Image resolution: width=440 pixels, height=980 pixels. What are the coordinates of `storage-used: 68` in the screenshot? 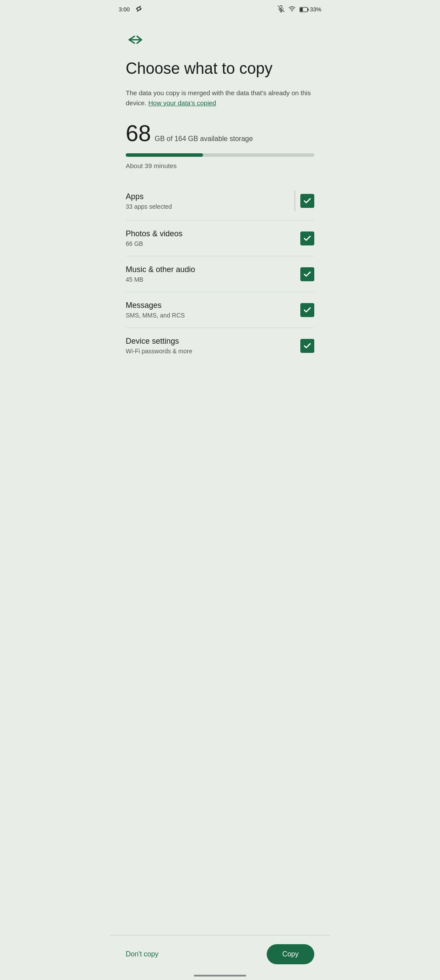 It's located at (138, 133).